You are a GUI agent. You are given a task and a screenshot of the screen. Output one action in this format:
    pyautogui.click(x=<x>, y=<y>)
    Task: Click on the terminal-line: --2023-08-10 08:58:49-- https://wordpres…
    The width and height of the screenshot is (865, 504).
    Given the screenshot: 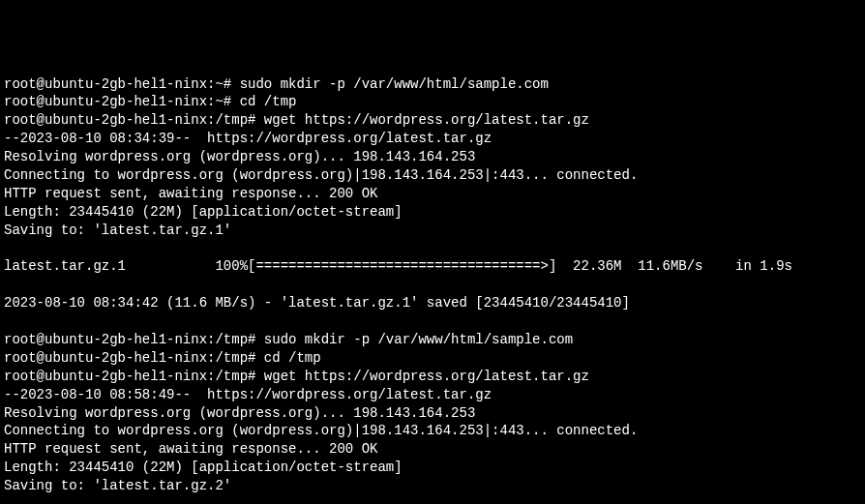 What is the action you would take?
    pyautogui.click(x=432, y=395)
    